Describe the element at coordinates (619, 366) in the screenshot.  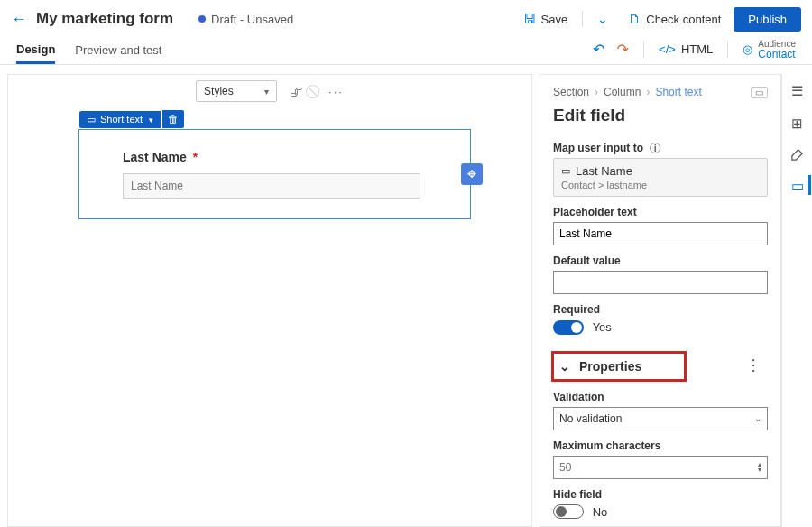
I see `properties-section-header: ⌄ Properties ···` at that location.